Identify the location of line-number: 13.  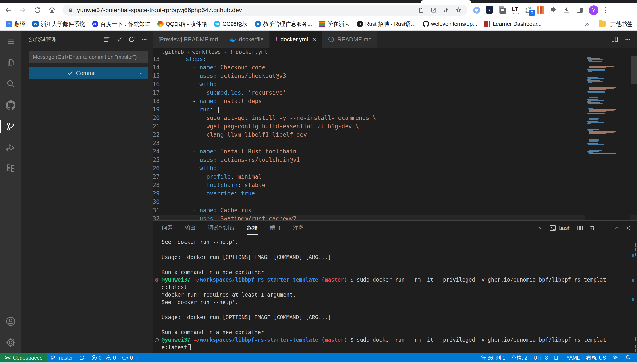
(162, 60).